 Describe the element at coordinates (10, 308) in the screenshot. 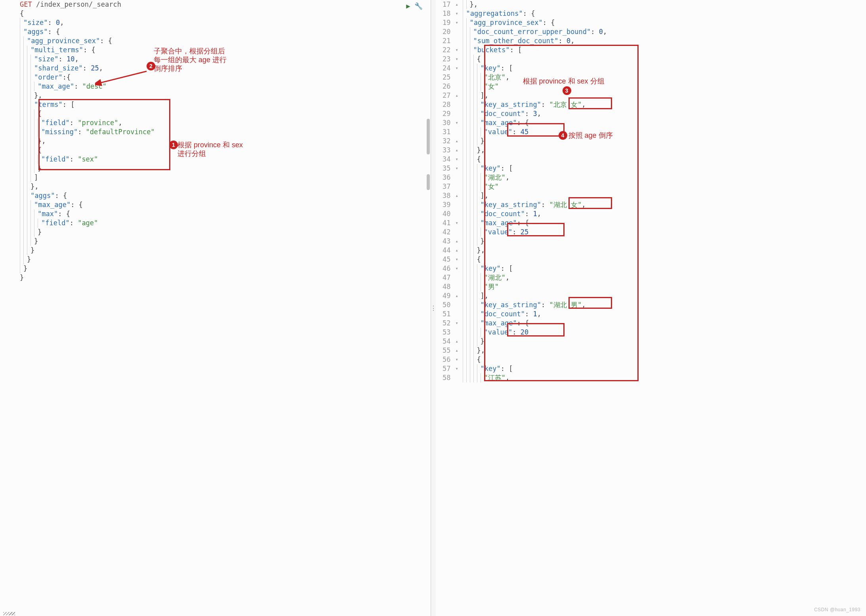

I see `left-line-numbers` at that location.